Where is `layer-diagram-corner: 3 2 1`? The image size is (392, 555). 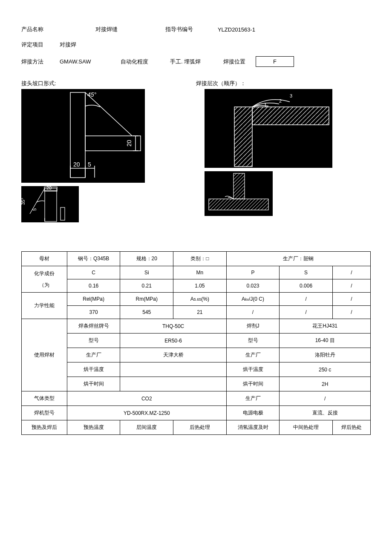
layer-diagram-corner: 3 2 1 is located at coordinates (268, 129).